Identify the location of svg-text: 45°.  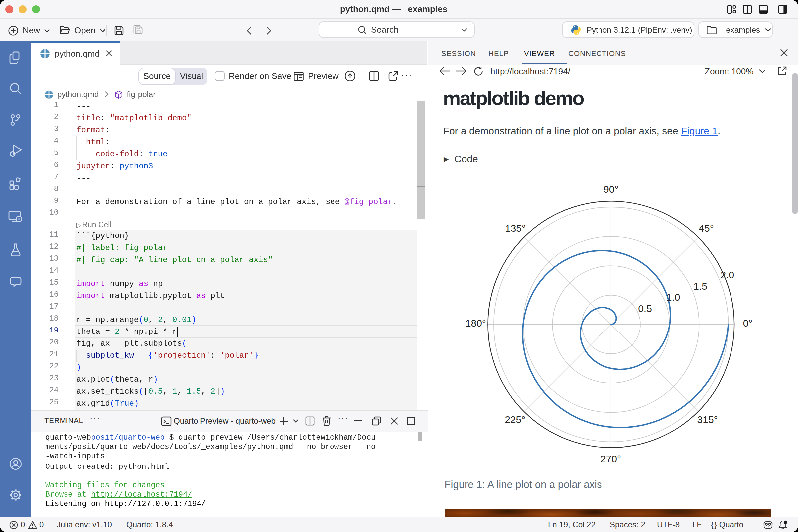
(706, 228).